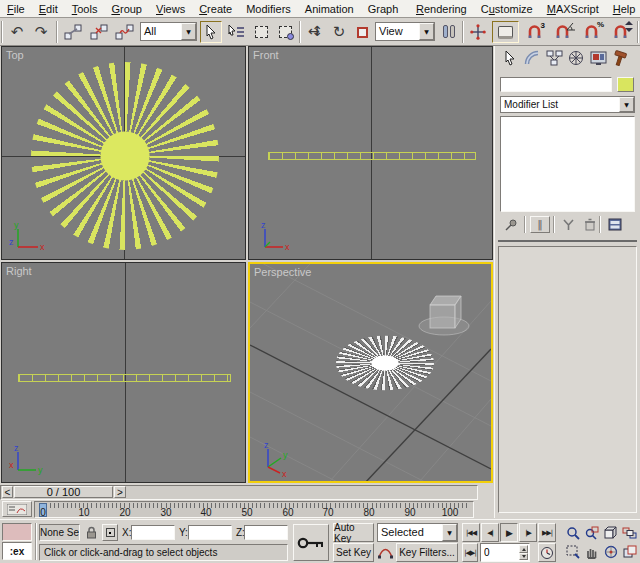  What do you see at coordinates (490, 532) in the screenshot?
I see `previous-frame-button: ◀|` at bounding box center [490, 532].